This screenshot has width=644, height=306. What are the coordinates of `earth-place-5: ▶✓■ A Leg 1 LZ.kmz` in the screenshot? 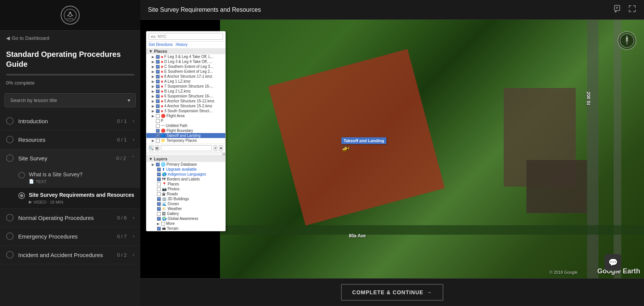 It's located at (186, 81).